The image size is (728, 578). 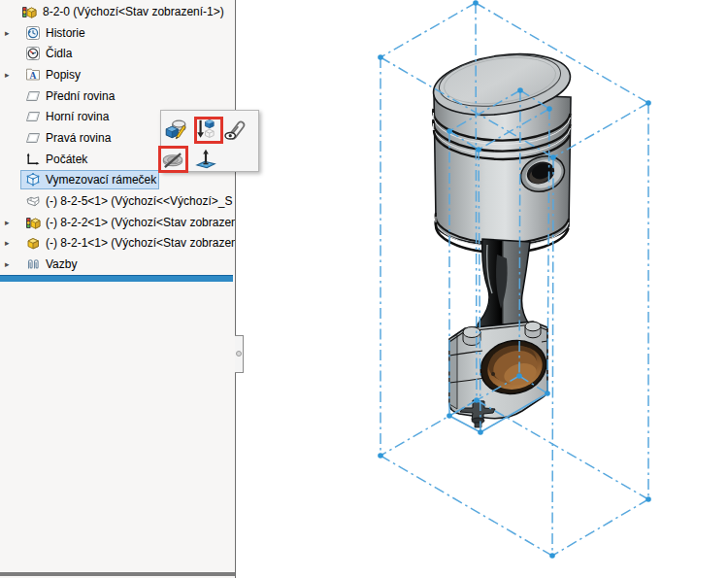 I want to click on tree-item-mates: ▸Vazby, so click(x=117, y=264).